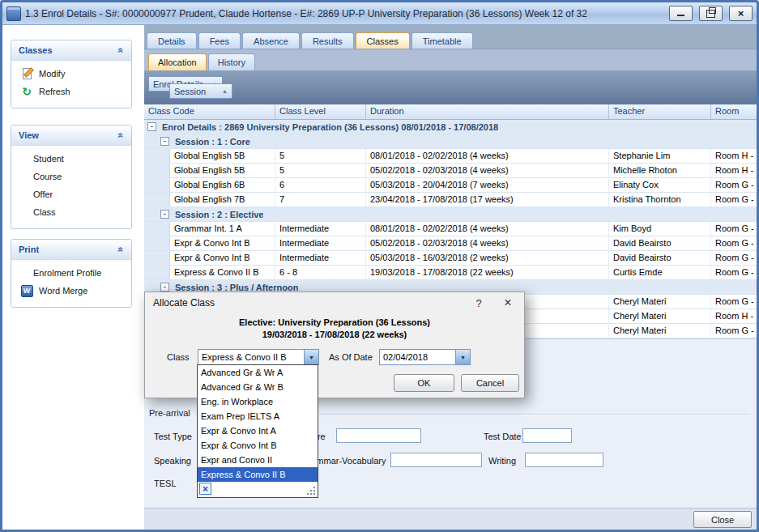 This screenshot has width=759, height=532. What do you see at coordinates (71, 159) in the screenshot?
I see `sidebar-item-student: Student` at bounding box center [71, 159].